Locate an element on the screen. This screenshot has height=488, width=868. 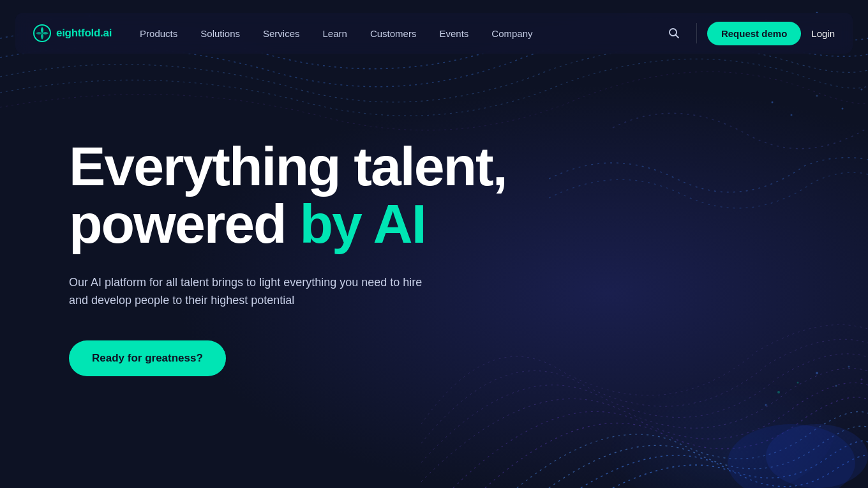
hero-cta-button: Ready for greatness? is located at coordinates (147, 358).